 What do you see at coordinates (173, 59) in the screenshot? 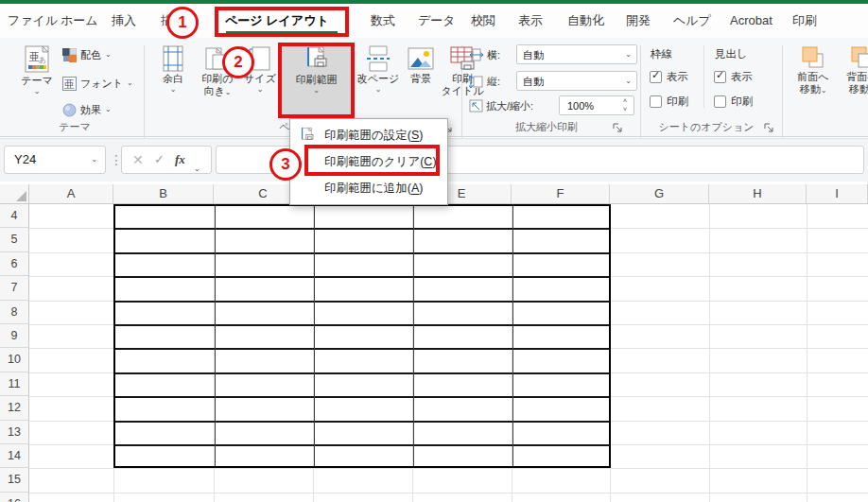
I see `margins-icon` at bounding box center [173, 59].